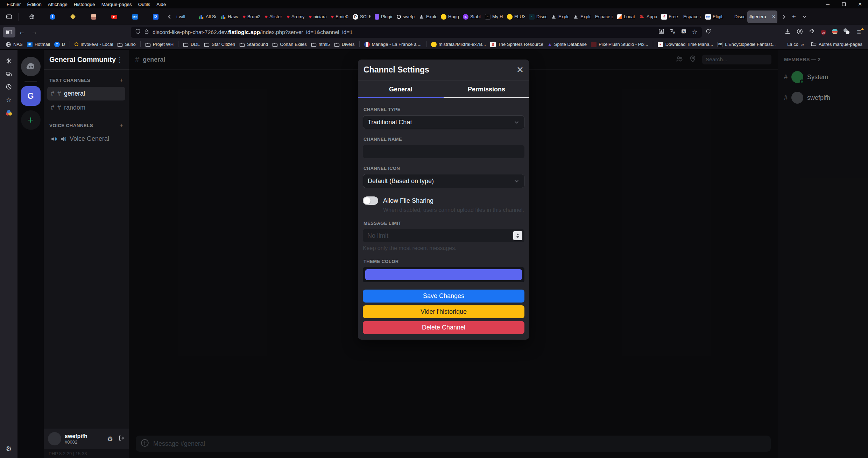 Image resolution: width=868 pixels, height=458 pixels. What do you see at coordinates (444, 181) in the screenshot?
I see `channel-icon-select: Default (Based on type)` at bounding box center [444, 181].